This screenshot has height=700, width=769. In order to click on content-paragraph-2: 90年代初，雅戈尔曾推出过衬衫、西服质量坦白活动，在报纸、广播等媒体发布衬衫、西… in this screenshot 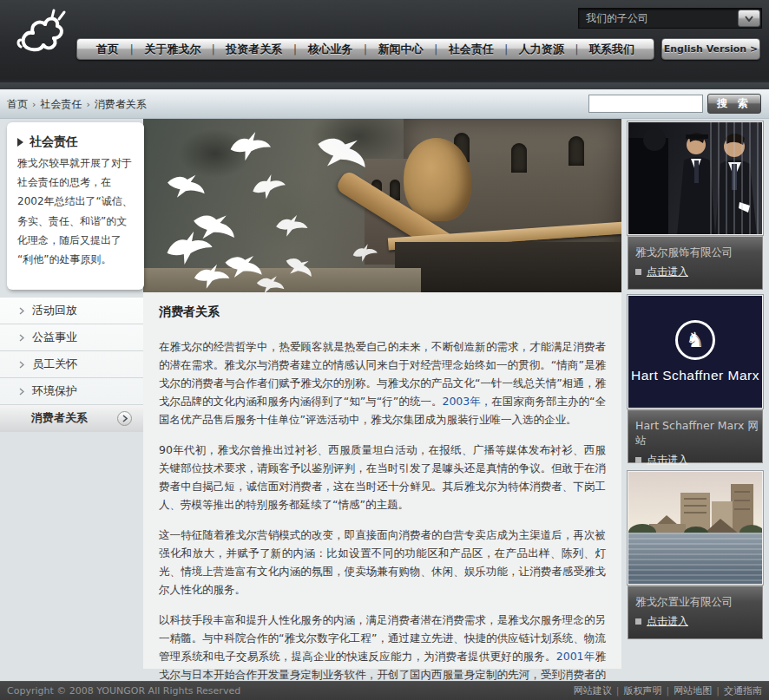, I will do `click(382, 477)`.